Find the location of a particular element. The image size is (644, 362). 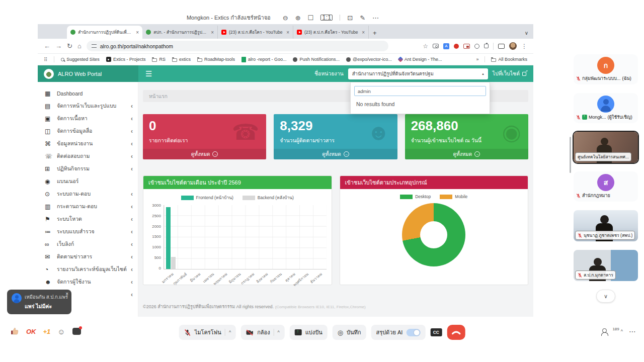

camera-options-caret: ^ is located at coordinates (279, 332).